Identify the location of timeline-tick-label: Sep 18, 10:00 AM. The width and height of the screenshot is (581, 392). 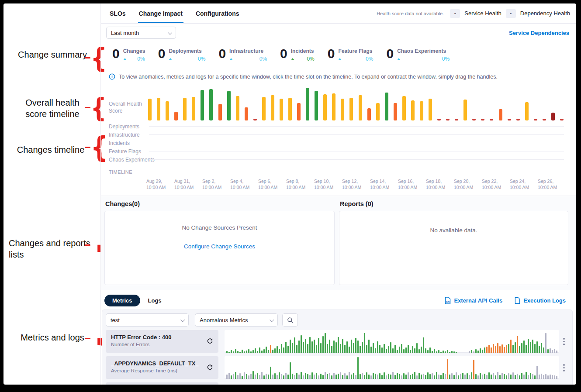
(440, 184).